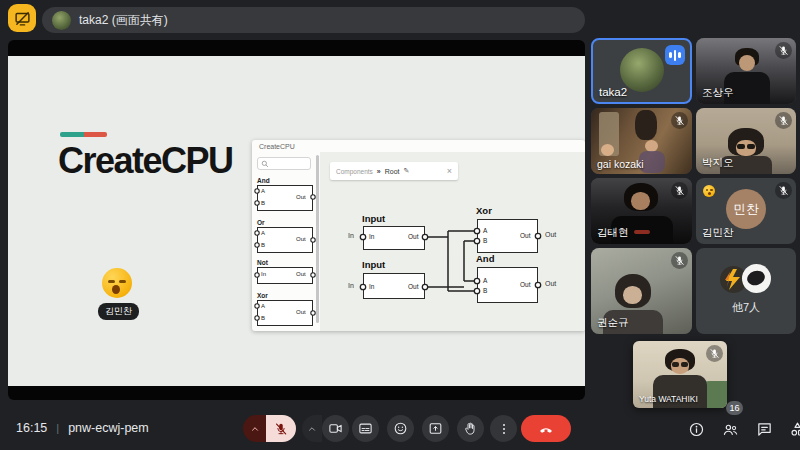 The height and width of the screenshot is (450, 800). Describe the element at coordinates (642, 141) in the screenshot. I see `participant-tile: gai kozaki` at that location.